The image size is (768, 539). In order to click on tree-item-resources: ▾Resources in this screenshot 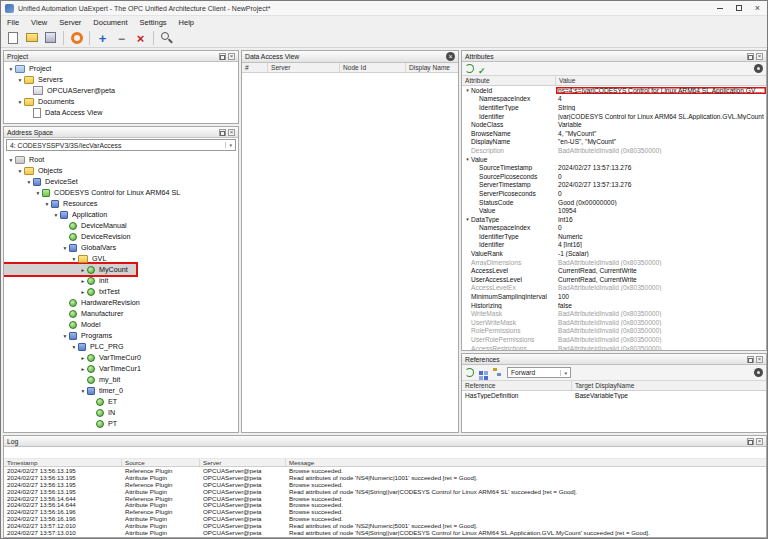, I will do `click(54, 204)`.